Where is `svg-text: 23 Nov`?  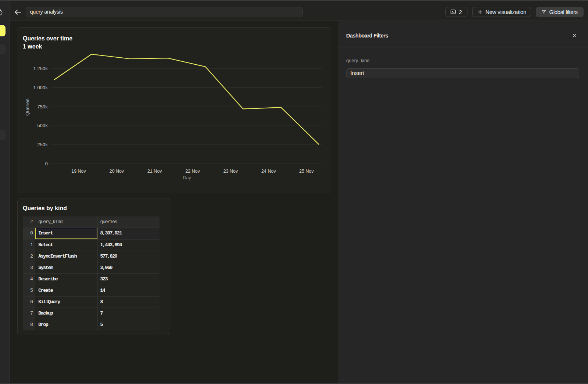
svg-text: 23 Nov is located at coordinates (230, 171).